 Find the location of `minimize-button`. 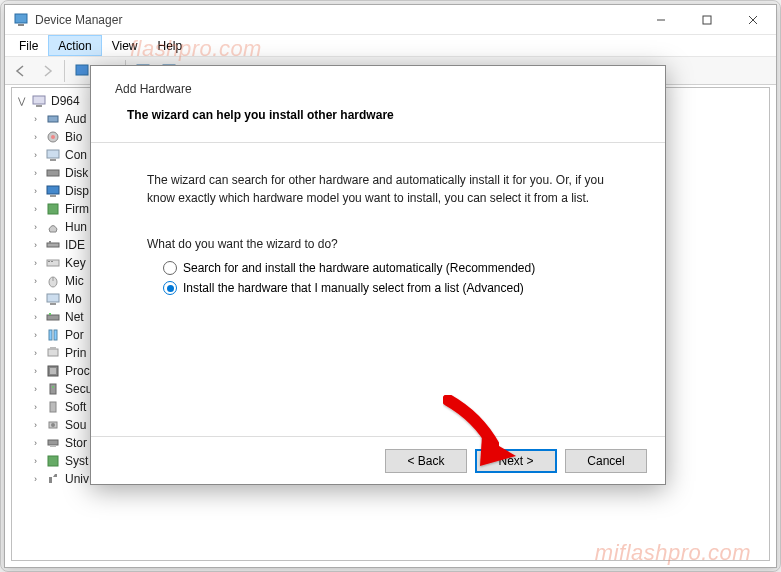

minimize-button is located at coordinates (661, 20).